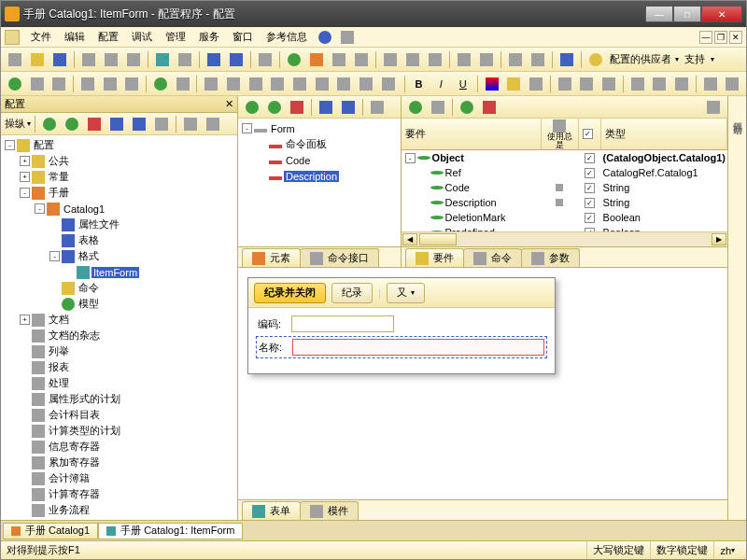 The width and height of the screenshot is (747, 560). I want to click on menu-6: 窗口, so click(243, 37).